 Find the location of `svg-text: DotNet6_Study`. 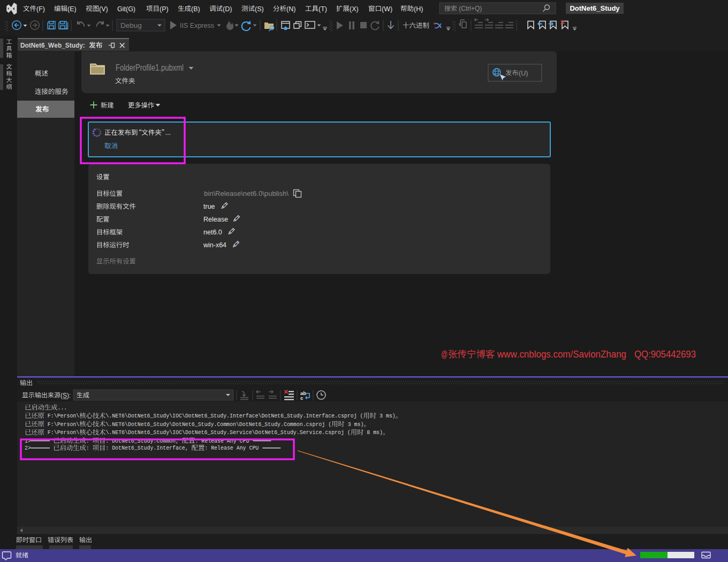

svg-text: DotNet6_Study is located at coordinates (595, 9).